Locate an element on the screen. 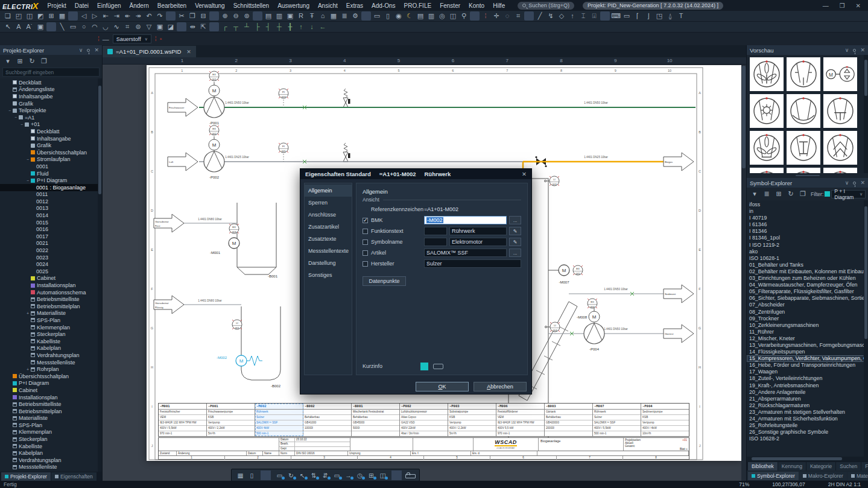 The width and height of the screenshot is (868, 488). chevron-down-icon: ∨ is located at coordinates (847, 183).